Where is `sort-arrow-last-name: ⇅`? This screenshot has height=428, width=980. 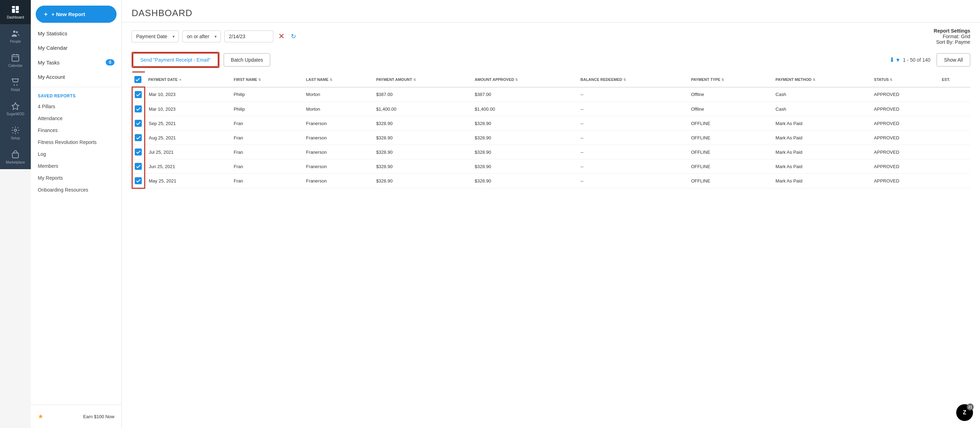
sort-arrow-last-name: ⇅ is located at coordinates (331, 80).